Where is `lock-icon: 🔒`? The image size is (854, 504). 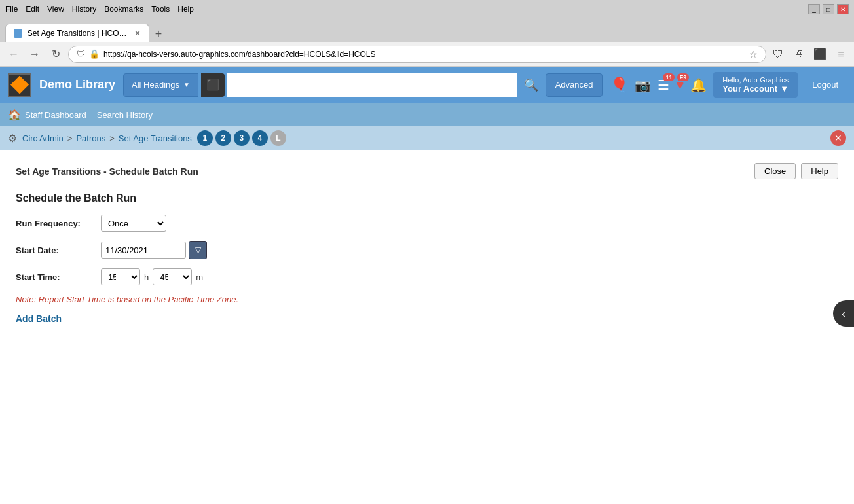 lock-icon: 🔒 is located at coordinates (94, 54).